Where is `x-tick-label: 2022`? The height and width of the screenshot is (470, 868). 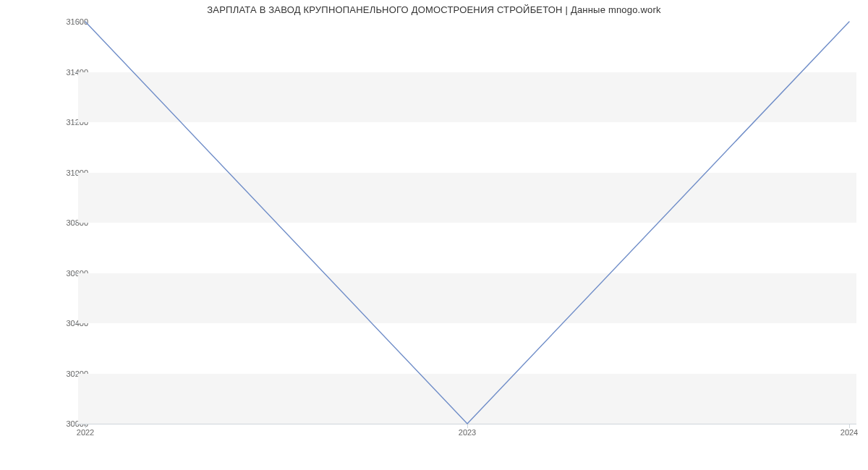 x-tick-label: 2022 is located at coordinates (85, 432).